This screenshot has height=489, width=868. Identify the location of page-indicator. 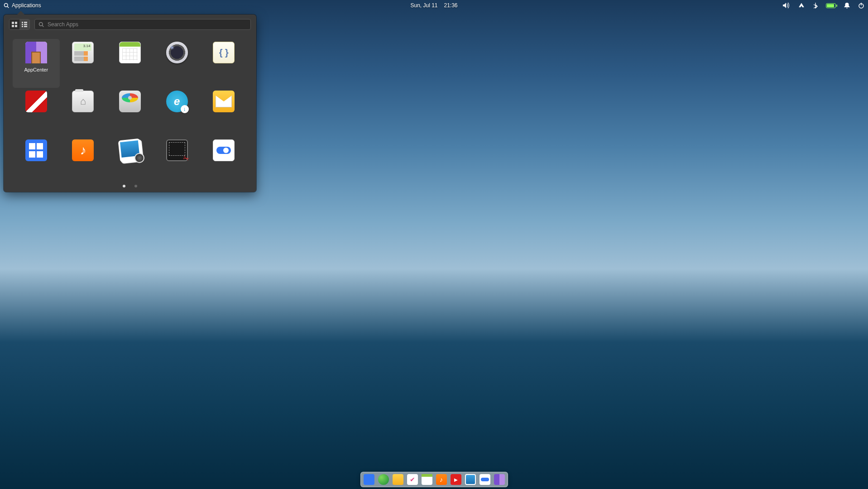
(130, 186).